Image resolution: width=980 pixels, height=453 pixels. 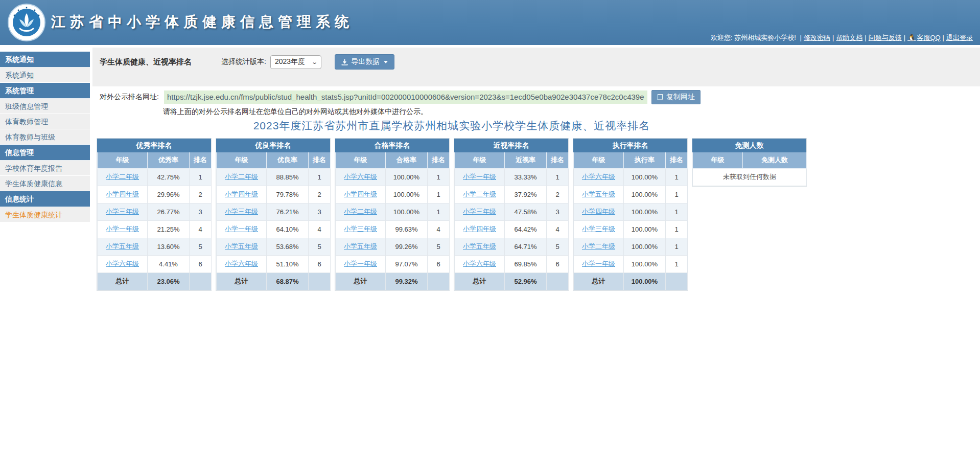 What do you see at coordinates (45, 168) in the screenshot?
I see `sidebar-item-学校体育年度报告: 学校体育年度报告` at bounding box center [45, 168].